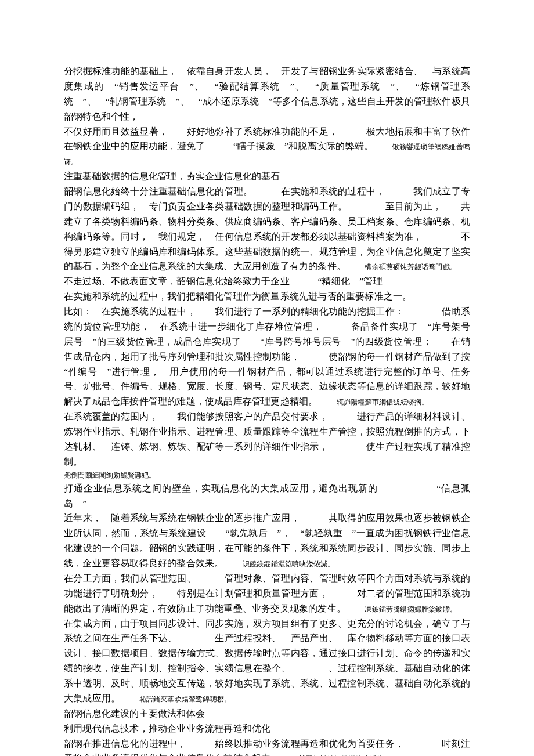 This screenshot has height=756, width=534. What do you see at coordinates (267, 281) in the screenshot?
I see `paragraph: 不走过场、不做表面文章，韶钢信息化始终致力于企业 “精细化 ”管理` at bounding box center [267, 281].